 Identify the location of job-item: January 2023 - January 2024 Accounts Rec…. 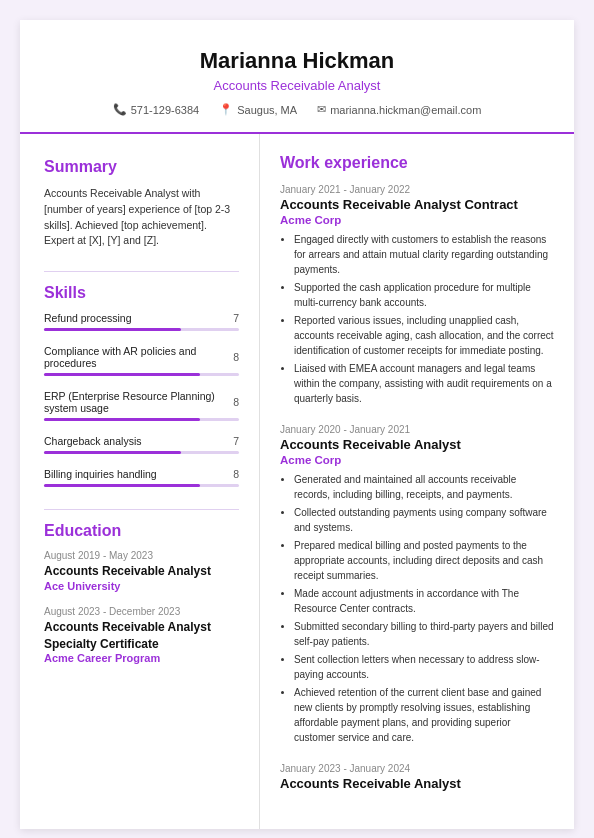
(417, 777).